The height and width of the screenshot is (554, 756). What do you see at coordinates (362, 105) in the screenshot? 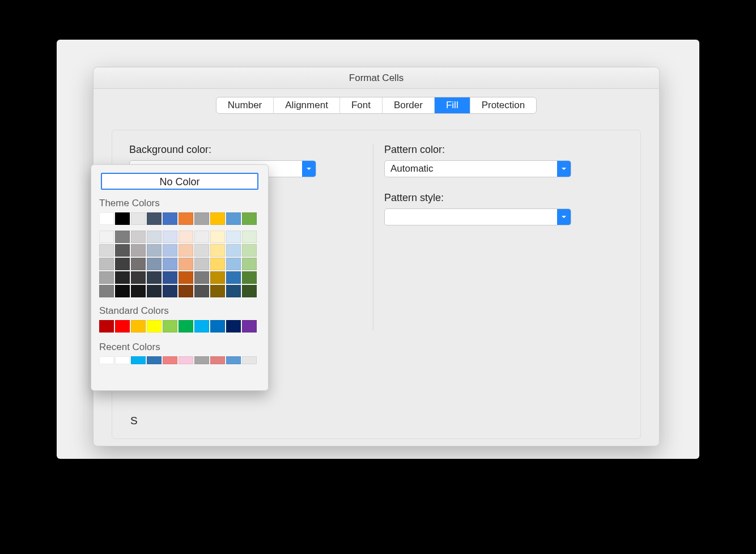
I see `tab-font: Font` at bounding box center [362, 105].